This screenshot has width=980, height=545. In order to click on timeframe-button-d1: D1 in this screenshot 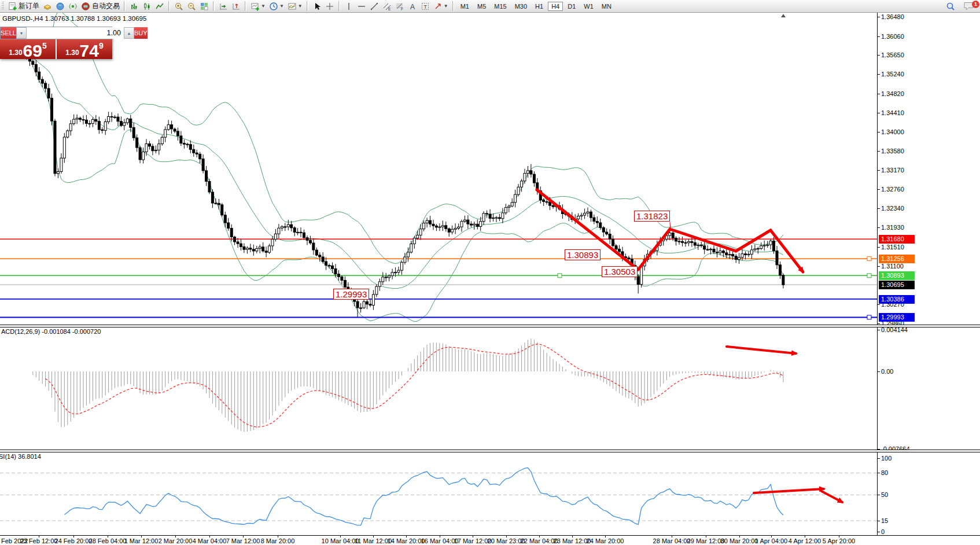, I will do `click(572, 6)`.